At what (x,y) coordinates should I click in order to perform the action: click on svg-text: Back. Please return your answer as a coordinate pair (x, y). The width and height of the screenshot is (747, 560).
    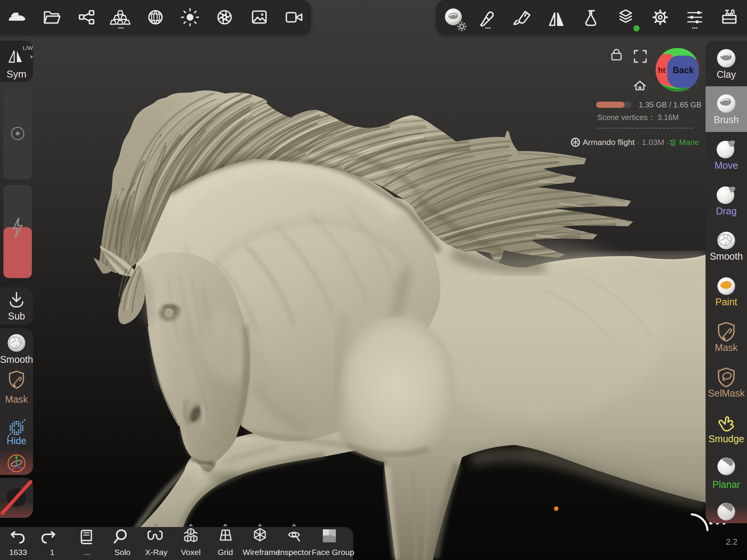
    Looking at the image, I should click on (683, 70).